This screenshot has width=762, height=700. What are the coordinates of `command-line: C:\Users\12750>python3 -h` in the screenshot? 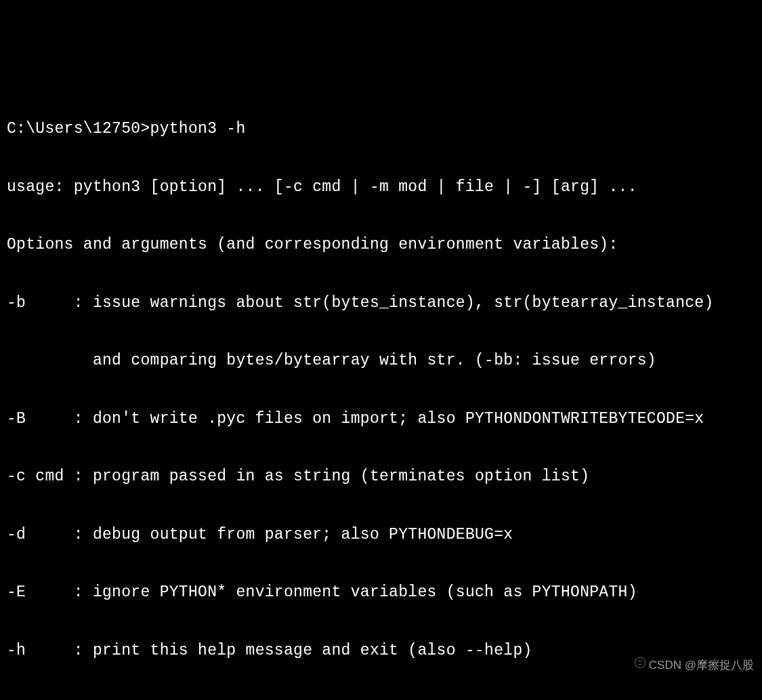 It's located at (381, 129).